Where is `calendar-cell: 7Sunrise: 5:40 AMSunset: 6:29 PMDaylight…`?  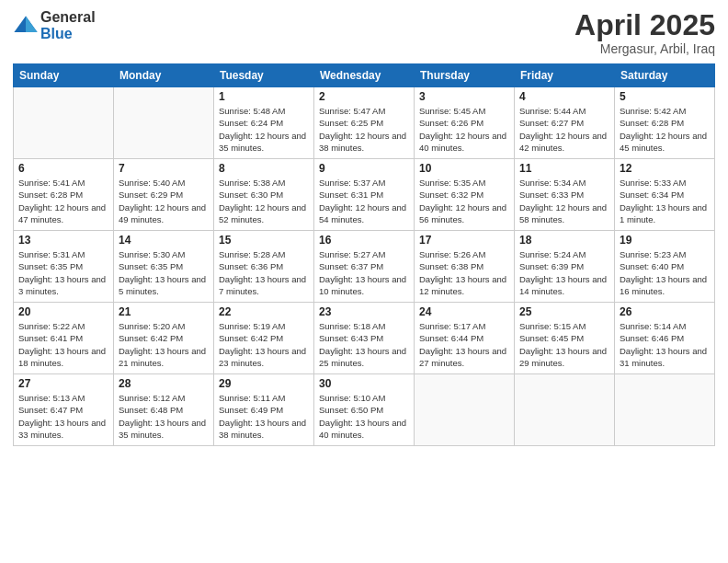
calendar-cell: 7Sunrise: 5:40 AMSunset: 6:29 PMDaylight… is located at coordinates (164, 195).